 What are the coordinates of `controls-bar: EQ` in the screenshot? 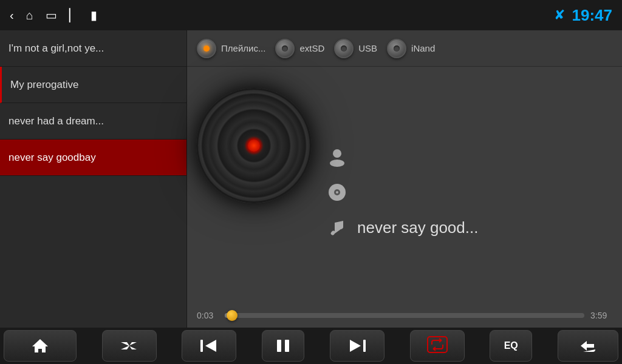 It's located at (311, 346).